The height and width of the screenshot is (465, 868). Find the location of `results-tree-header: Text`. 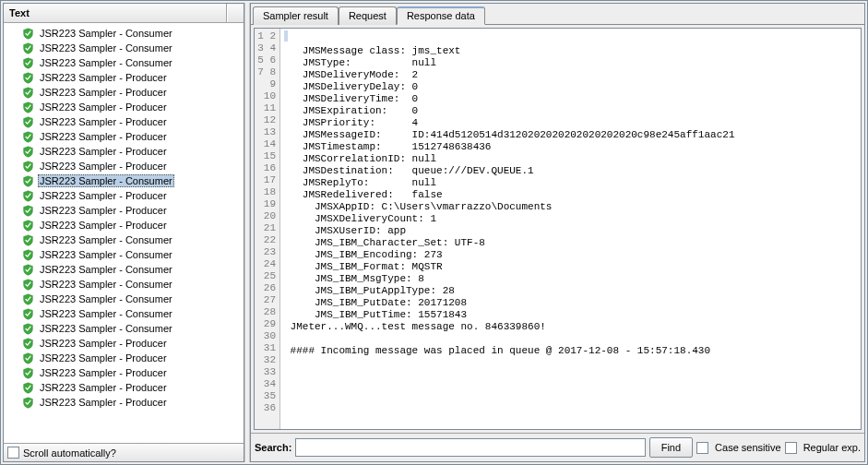

results-tree-header: Text is located at coordinates (124, 13).